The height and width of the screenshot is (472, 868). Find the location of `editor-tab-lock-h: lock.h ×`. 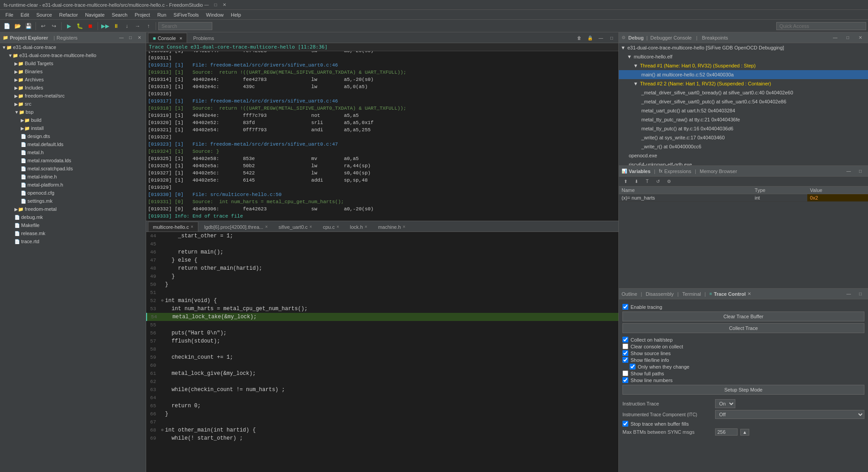

editor-tab-lock-h: lock.h × is located at coordinates (359, 227).